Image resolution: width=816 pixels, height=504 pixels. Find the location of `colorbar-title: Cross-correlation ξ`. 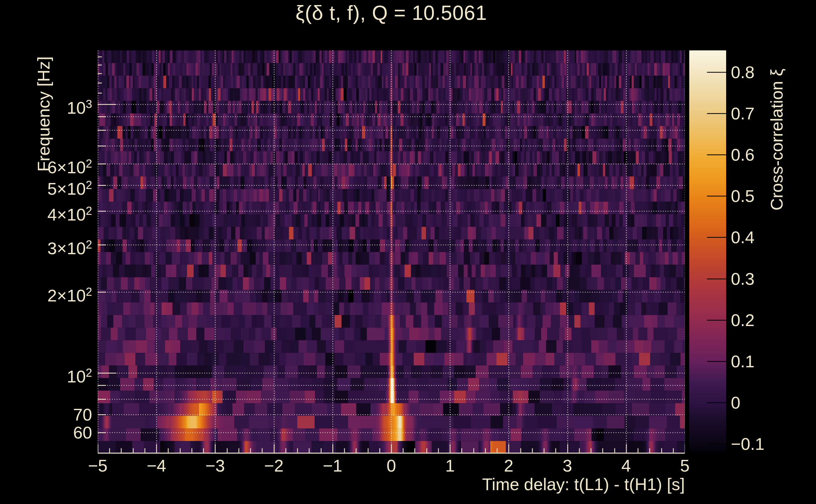

colorbar-title: Cross-correlation ξ is located at coordinates (777, 140).